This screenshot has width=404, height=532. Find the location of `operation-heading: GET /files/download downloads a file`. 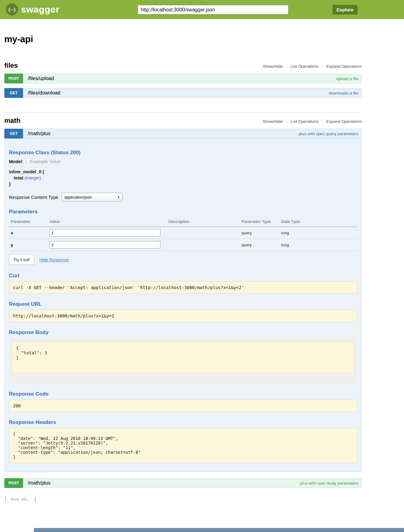

operation-heading: GET /files/download downloads a file is located at coordinates (183, 93).